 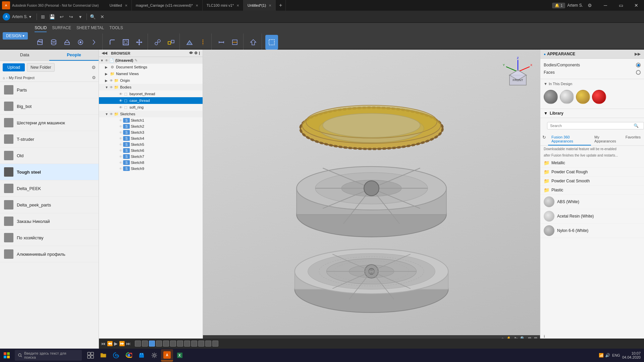 What do you see at coordinates (25, 55) in the screenshot?
I see `sidebar-tab-data: Data` at bounding box center [25, 55].